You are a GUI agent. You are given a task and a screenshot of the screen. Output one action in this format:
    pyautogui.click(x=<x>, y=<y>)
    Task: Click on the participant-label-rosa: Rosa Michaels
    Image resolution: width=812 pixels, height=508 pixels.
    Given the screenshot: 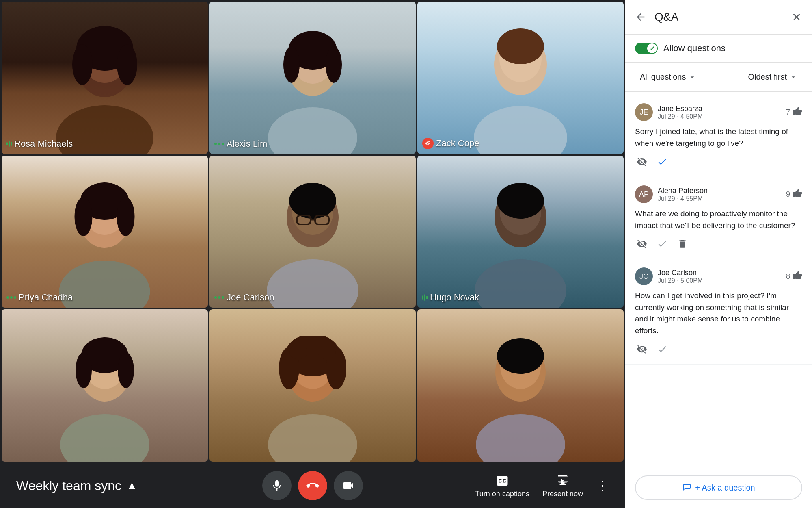 What is the action you would take?
    pyautogui.click(x=40, y=144)
    